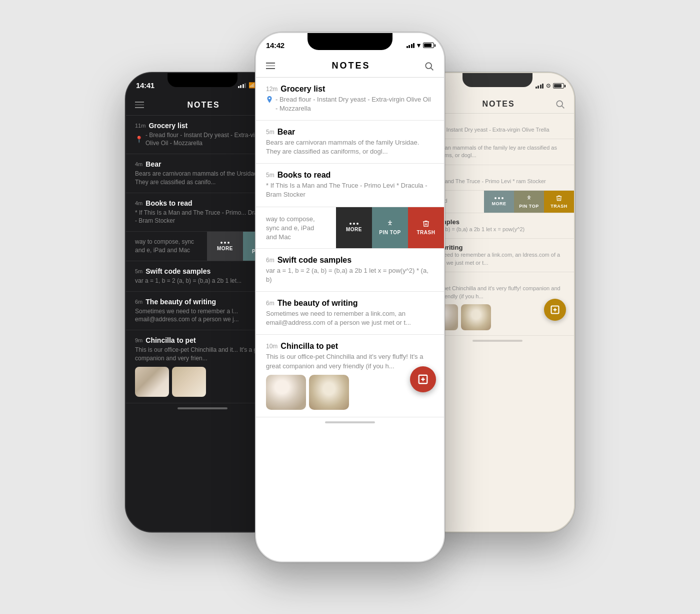  What do you see at coordinates (354, 228) in the screenshot?
I see `more-btn-center: MORE` at bounding box center [354, 228].